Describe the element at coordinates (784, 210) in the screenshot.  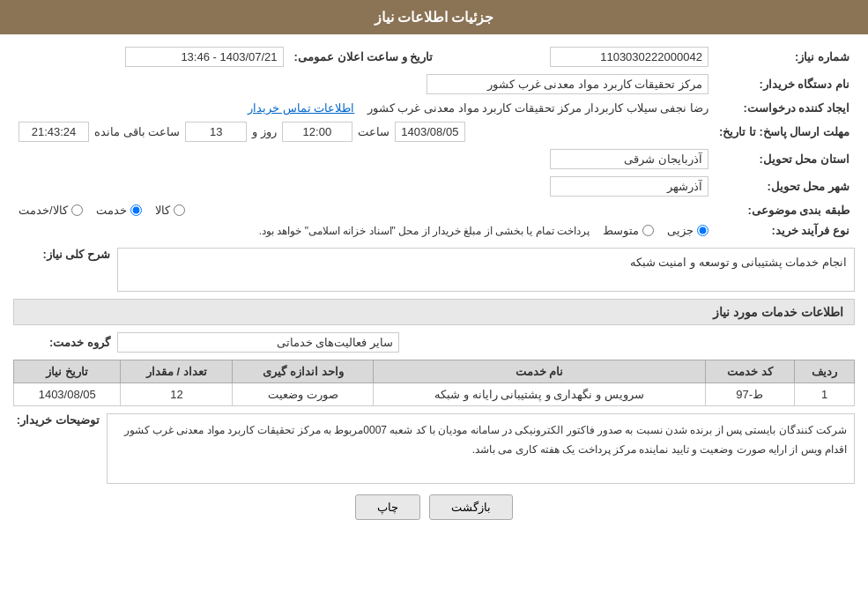
I see `category-label: طبقه بندی موضوعی:` at that location.